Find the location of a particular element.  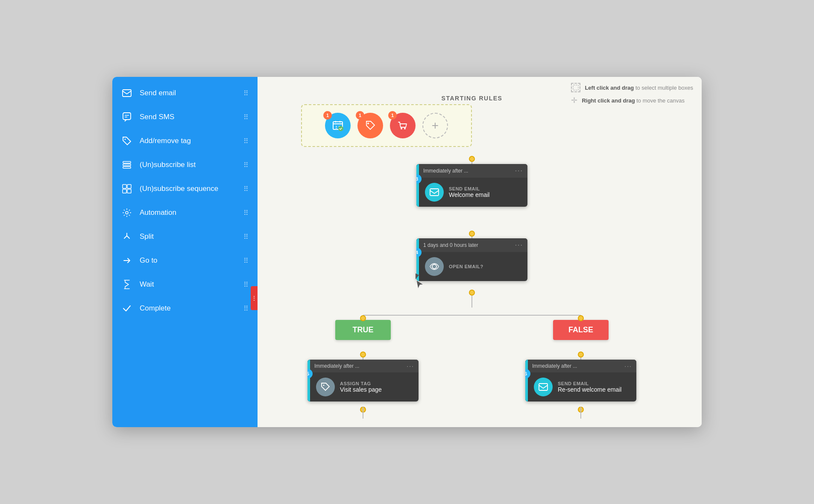

goto-icon is located at coordinates (127, 261).